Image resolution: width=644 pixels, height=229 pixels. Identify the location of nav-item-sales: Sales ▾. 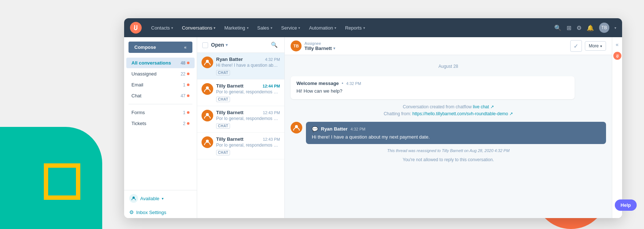
(265, 28).